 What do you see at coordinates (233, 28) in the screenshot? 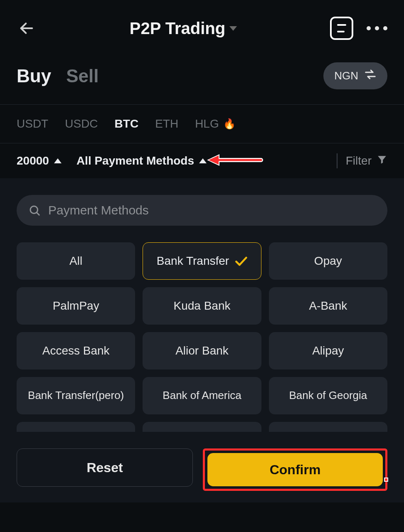
I see `chevron-down-icon` at bounding box center [233, 28].